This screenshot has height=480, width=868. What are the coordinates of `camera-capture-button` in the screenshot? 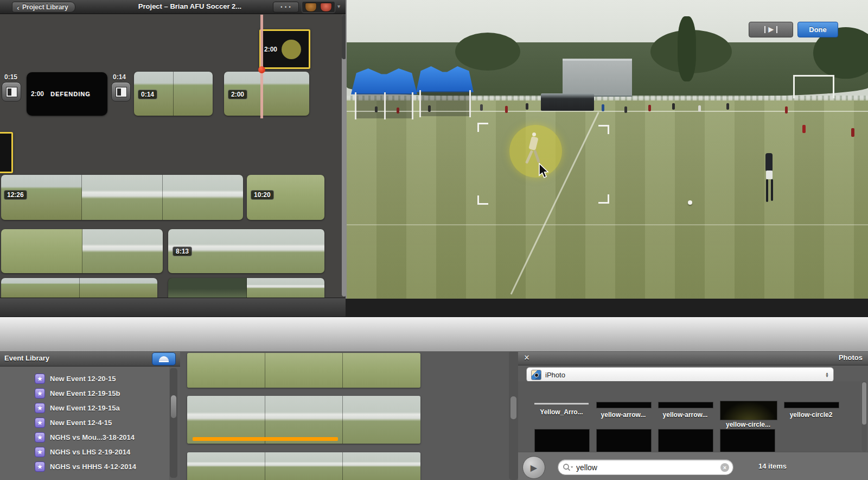 It's located at (164, 359).